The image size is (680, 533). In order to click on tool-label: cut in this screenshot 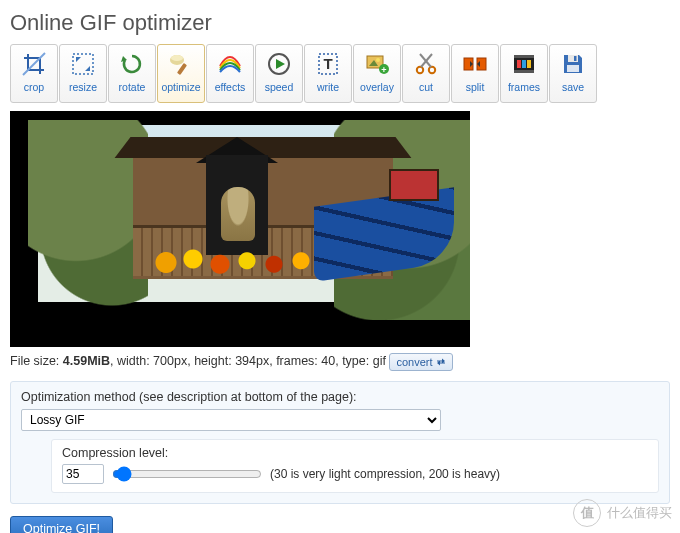, I will do `click(426, 87)`.